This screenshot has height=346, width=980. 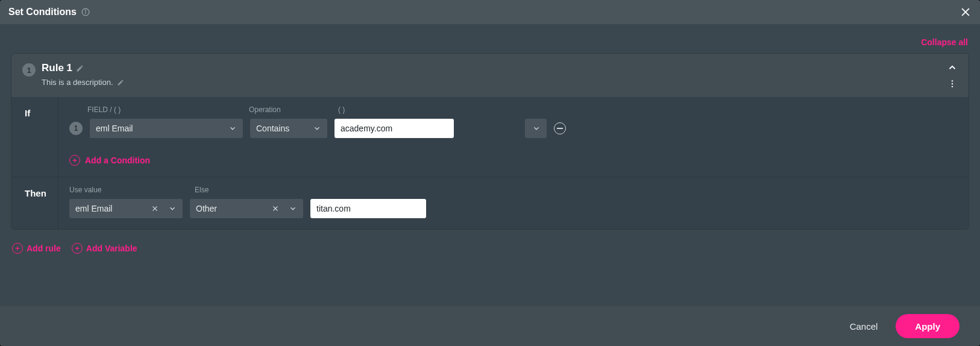 I want to click on header-use-value: Use value, so click(x=126, y=190).